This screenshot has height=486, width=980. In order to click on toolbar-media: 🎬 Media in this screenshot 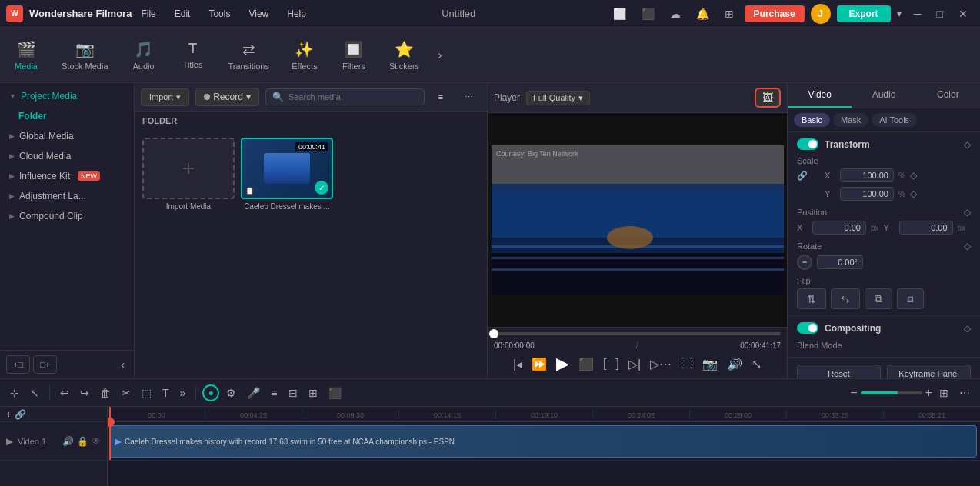, I will do `click(26, 55)`.